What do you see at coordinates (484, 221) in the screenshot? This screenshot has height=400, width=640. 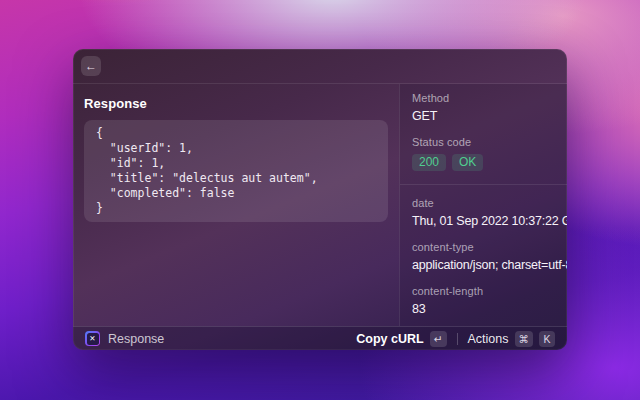 I see `header-value: Thu, 01 Sep 2022 10:37:22 G...` at bounding box center [484, 221].